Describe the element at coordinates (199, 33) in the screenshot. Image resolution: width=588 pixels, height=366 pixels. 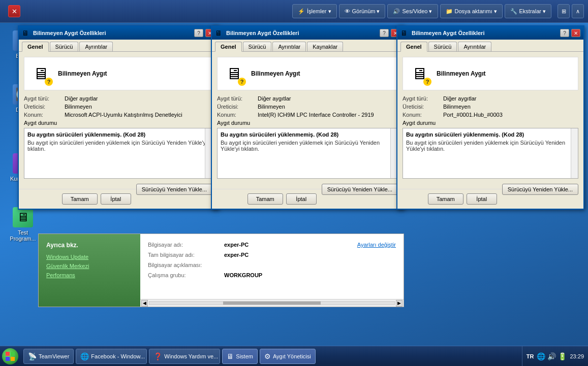
I see `dialog-1-help-btn: ?` at that location.